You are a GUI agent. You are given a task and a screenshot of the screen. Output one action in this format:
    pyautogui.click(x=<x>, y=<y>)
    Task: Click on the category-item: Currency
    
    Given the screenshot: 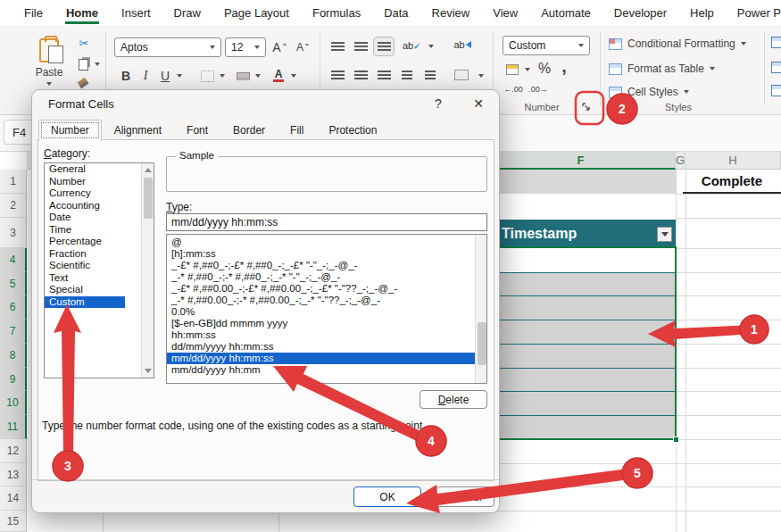 What is the action you would take?
    pyautogui.click(x=99, y=194)
    